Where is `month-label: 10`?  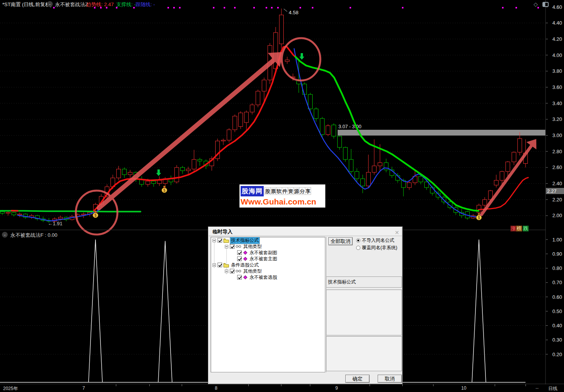
month-label: 10 is located at coordinates (464, 388).